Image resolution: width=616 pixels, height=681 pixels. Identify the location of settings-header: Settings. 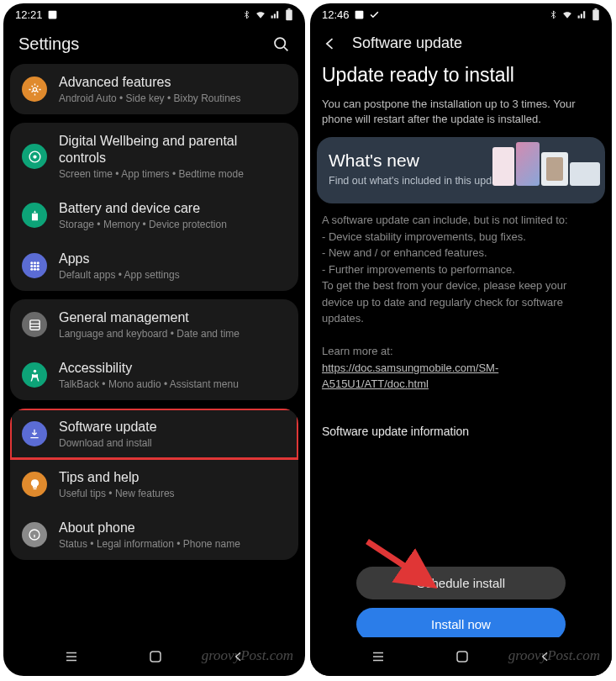
(155, 44).